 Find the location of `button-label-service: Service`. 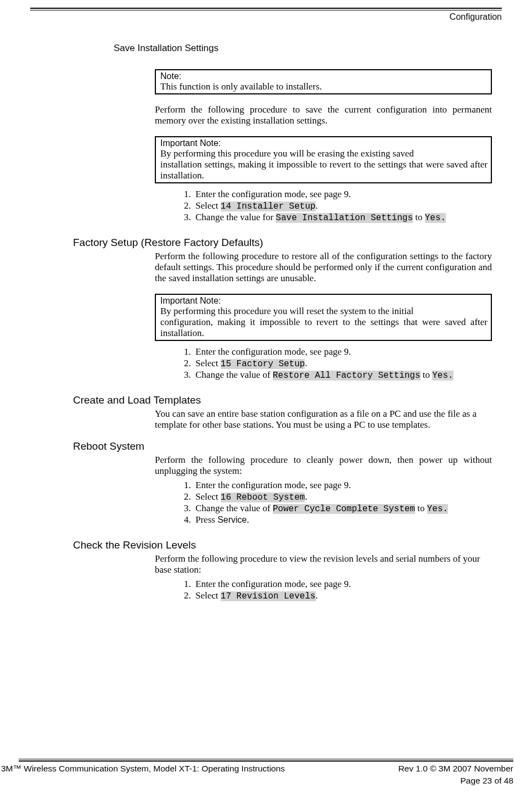

button-label-service: Service is located at coordinates (232, 519).